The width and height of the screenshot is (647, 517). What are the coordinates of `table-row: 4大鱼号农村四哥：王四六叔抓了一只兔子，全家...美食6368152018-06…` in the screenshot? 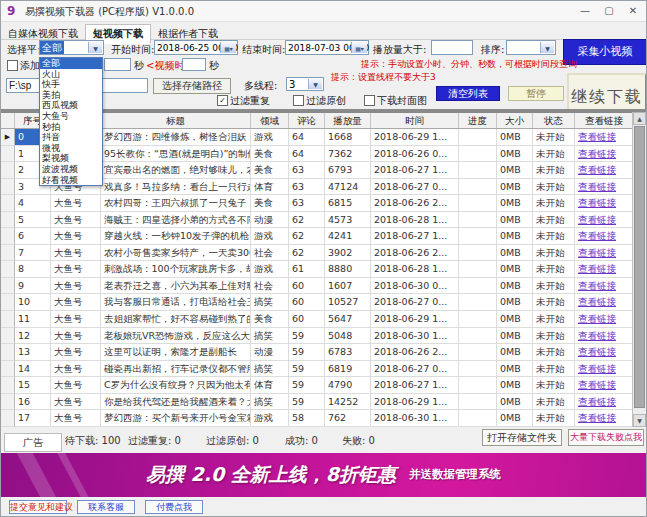 It's located at (318, 204).